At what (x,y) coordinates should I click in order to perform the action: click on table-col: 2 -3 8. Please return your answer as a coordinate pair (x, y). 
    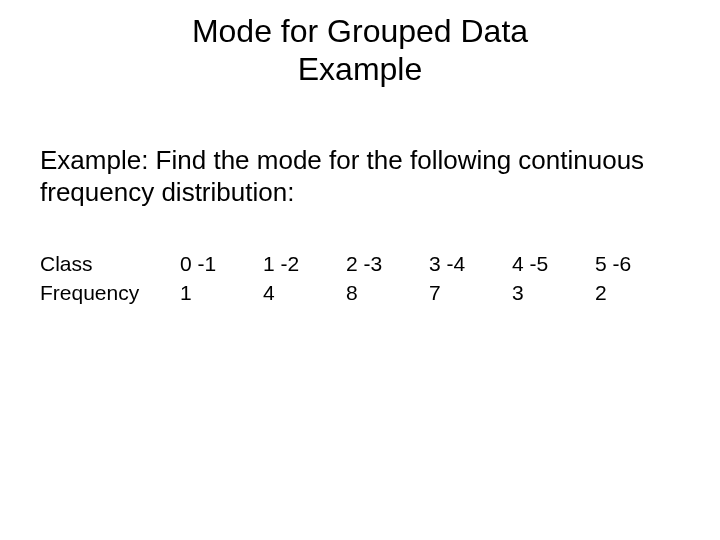
    Looking at the image, I should click on (388, 278).